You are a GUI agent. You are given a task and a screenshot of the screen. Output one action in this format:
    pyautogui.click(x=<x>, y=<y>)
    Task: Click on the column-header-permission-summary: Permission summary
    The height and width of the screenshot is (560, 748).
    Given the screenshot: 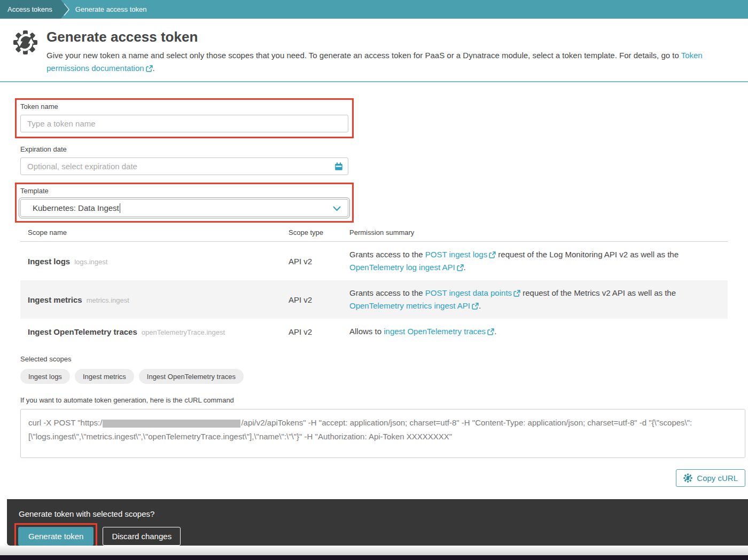 What is the action you would take?
    pyautogui.click(x=539, y=233)
    